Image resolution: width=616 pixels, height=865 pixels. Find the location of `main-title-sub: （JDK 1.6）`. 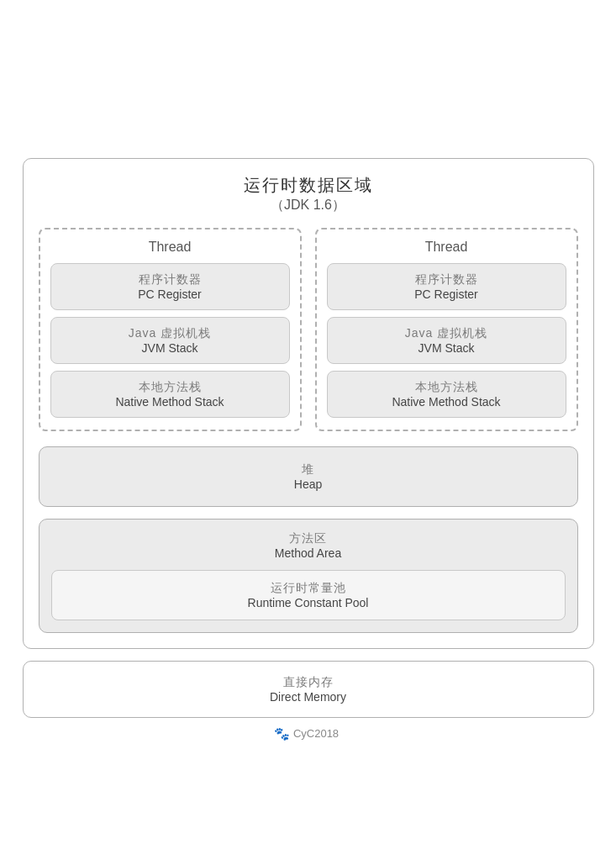

main-title-sub: （JDK 1.6） is located at coordinates (308, 205).